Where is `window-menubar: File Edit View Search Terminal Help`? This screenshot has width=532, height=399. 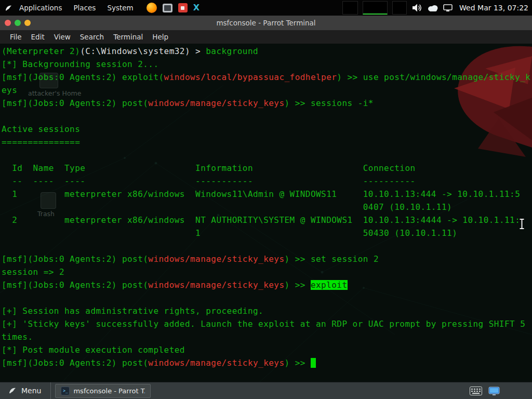
window-menubar: File Edit View Search Terminal Help is located at coordinates (266, 37).